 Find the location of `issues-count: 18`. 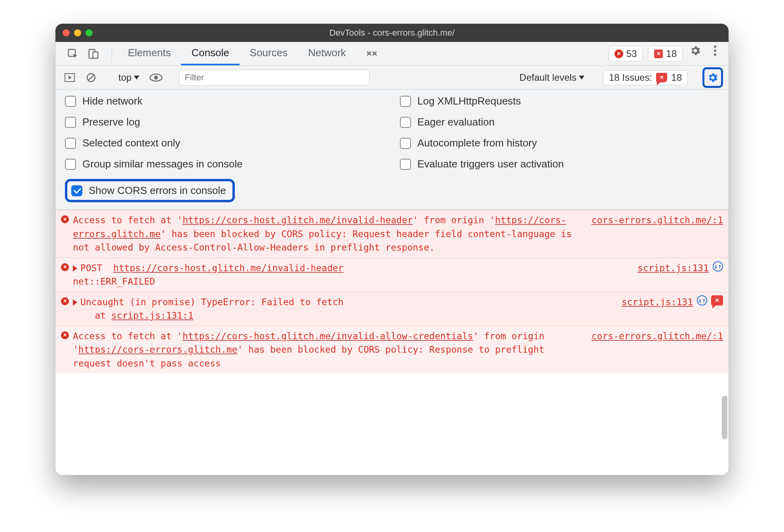

issues-count: 18 is located at coordinates (672, 54).